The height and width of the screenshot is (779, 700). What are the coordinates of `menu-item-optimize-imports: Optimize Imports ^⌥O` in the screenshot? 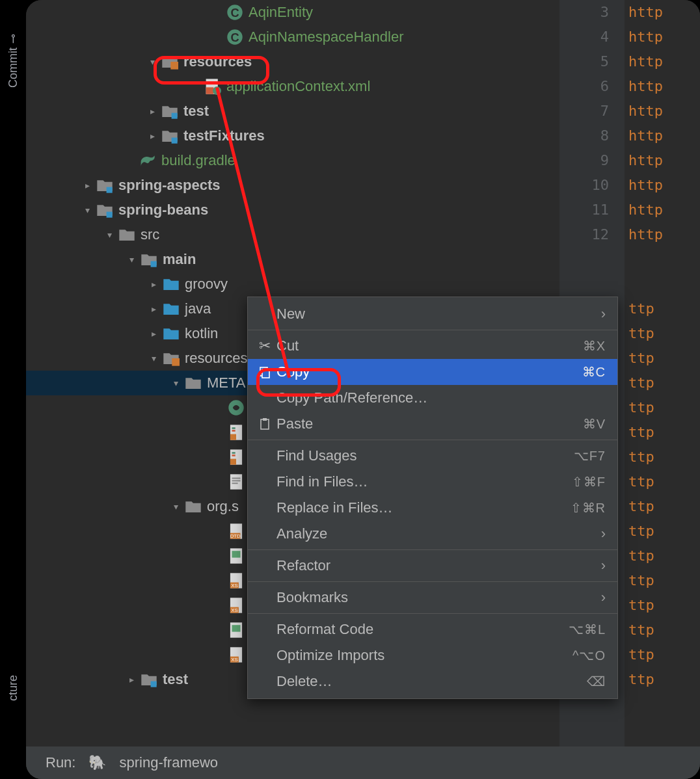 It's located at (433, 655).